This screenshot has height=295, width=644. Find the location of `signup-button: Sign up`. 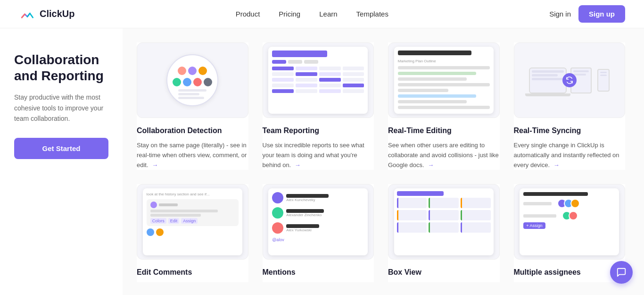

signup-button: Sign up is located at coordinates (602, 14).